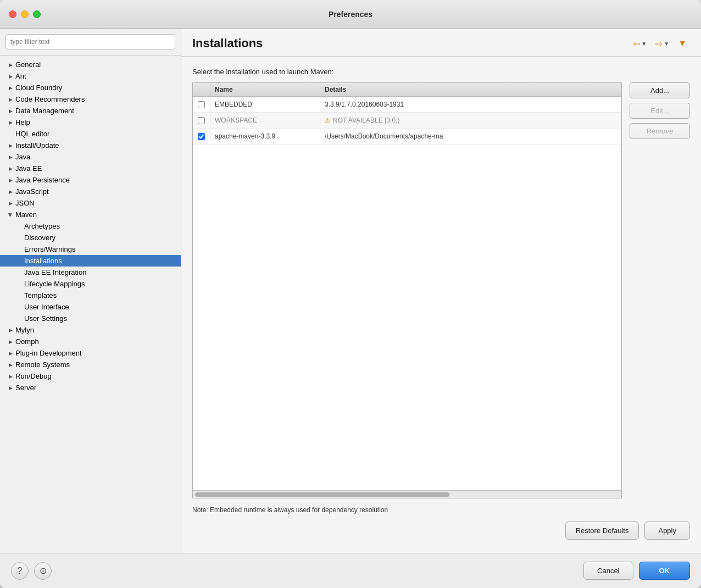 Image resolution: width=701 pixels, height=588 pixels. What do you see at coordinates (90, 226) in the screenshot?
I see `sidebar-item-archetypes: Archetypes` at bounding box center [90, 226].